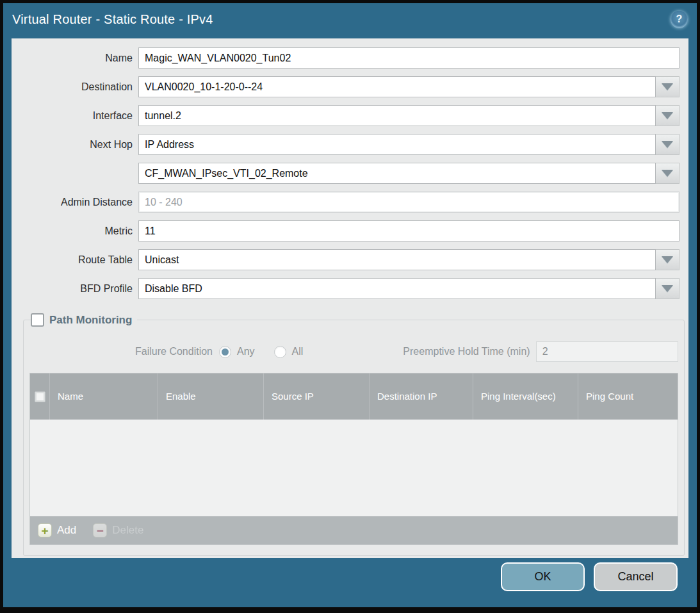  What do you see at coordinates (237, 352) in the screenshot?
I see `failure-condition-any-radio: Any` at bounding box center [237, 352].